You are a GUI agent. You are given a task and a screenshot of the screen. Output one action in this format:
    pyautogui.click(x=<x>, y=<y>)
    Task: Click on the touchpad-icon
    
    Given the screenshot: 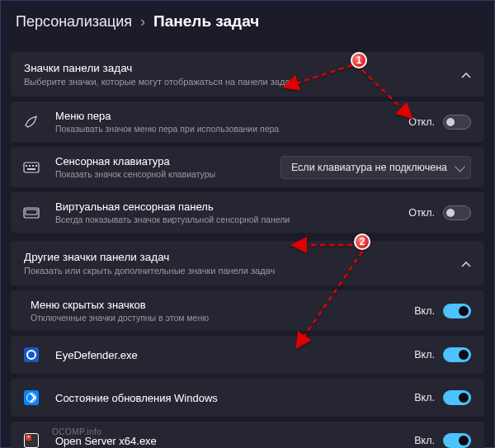 What is the action you would take?
    pyautogui.click(x=31, y=213)
    